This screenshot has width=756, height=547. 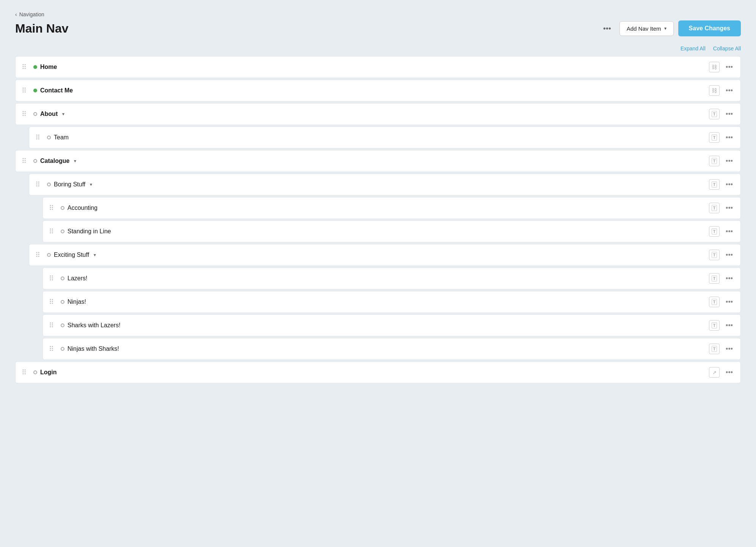 What do you see at coordinates (714, 208) in the screenshot?
I see `item-type-icon-accounting: T` at bounding box center [714, 208].